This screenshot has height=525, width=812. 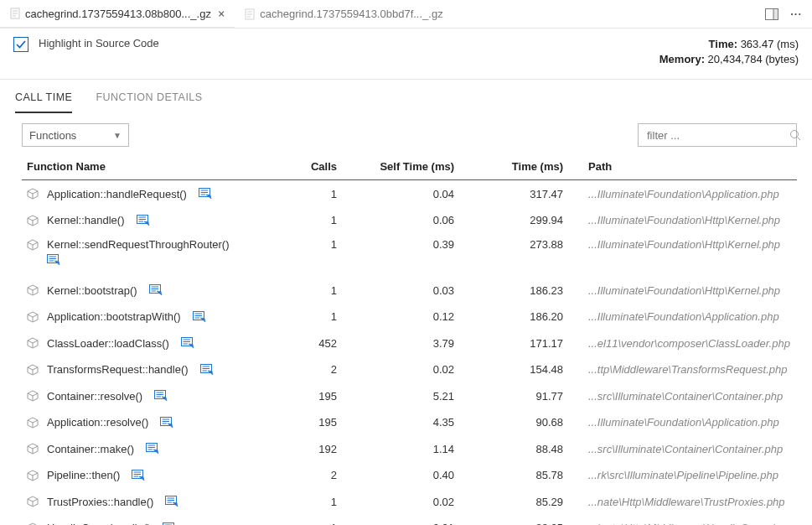 What do you see at coordinates (509, 369) in the screenshot?
I see `time-cell: 154.48` at bounding box center [509, 369].